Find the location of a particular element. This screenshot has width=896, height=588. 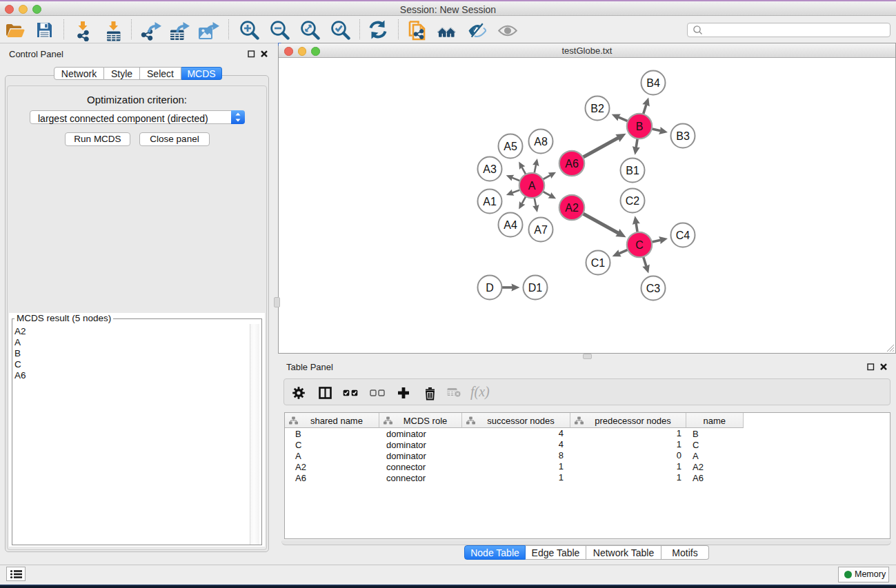

svg-text: A7 is located at coordinates (541, 230).